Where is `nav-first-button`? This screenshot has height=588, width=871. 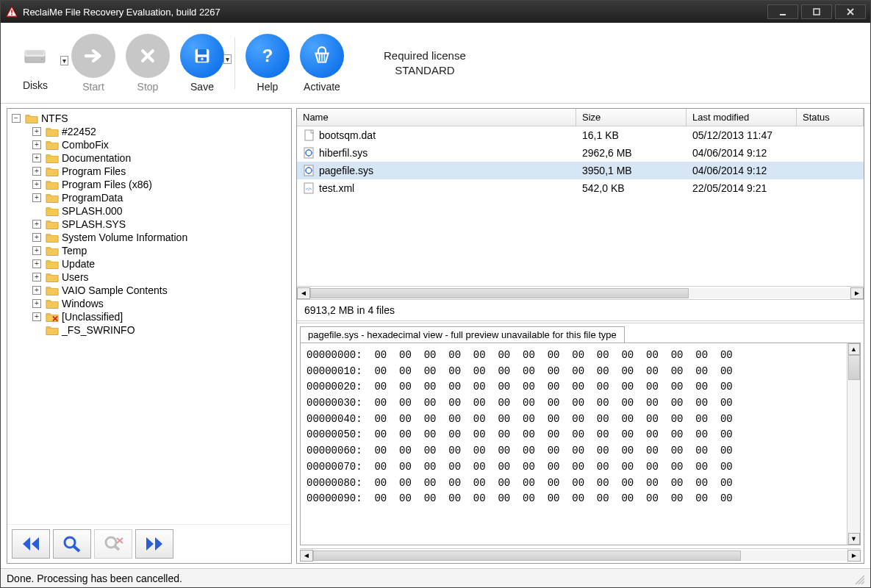 nav-first-button is located at coordinates (31, 544).